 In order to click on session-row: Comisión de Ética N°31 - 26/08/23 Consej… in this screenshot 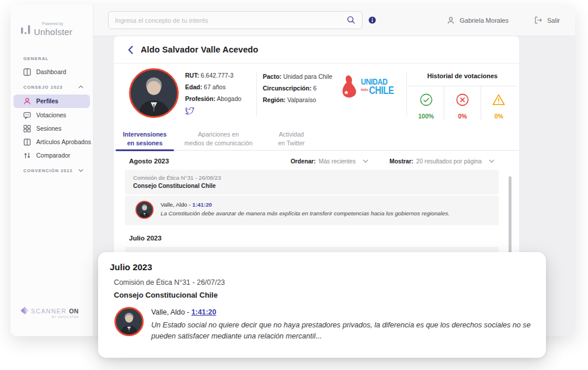, I will do `click(312, 182)`.